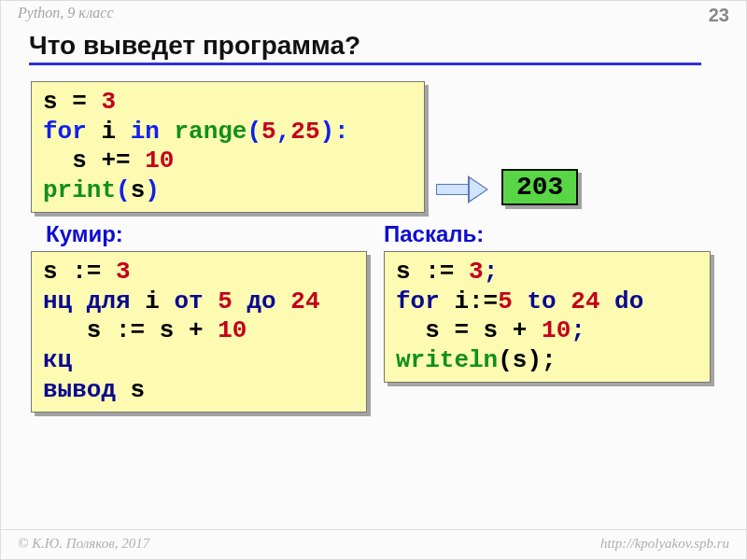 Image resolution: width=747 pixels, height=560 pixels. Describe the element at coordinates (93, 161) in the screenshot. I see `code-text: s +=` at that location.